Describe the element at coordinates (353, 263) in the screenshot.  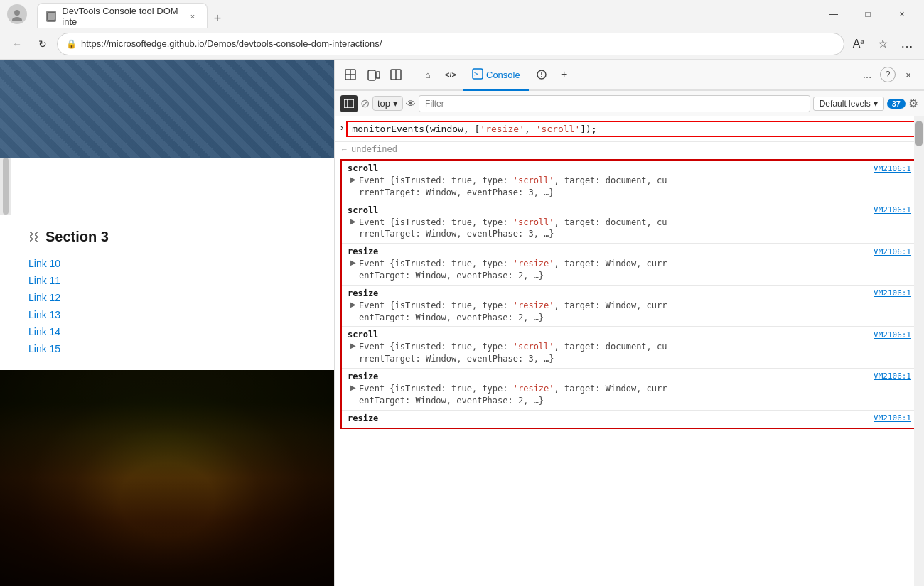
I see `expand-arrow-3: ▶` at that location.